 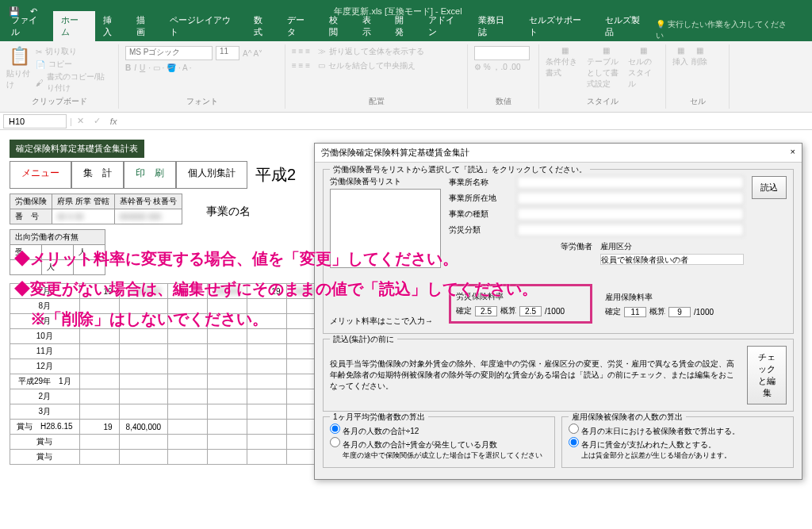 What do you see at coordinates (495, 26) in the screenshot?
I see `tab-biz: 業務日誌` at bounding box center [495, 26].